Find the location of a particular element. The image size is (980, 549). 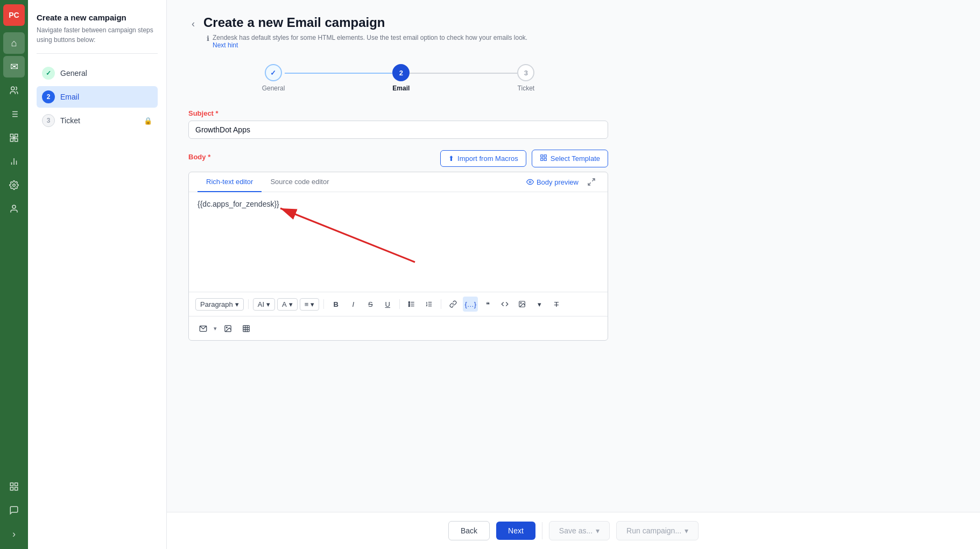

sidebar-item-list is located at coordinates (14, 114).